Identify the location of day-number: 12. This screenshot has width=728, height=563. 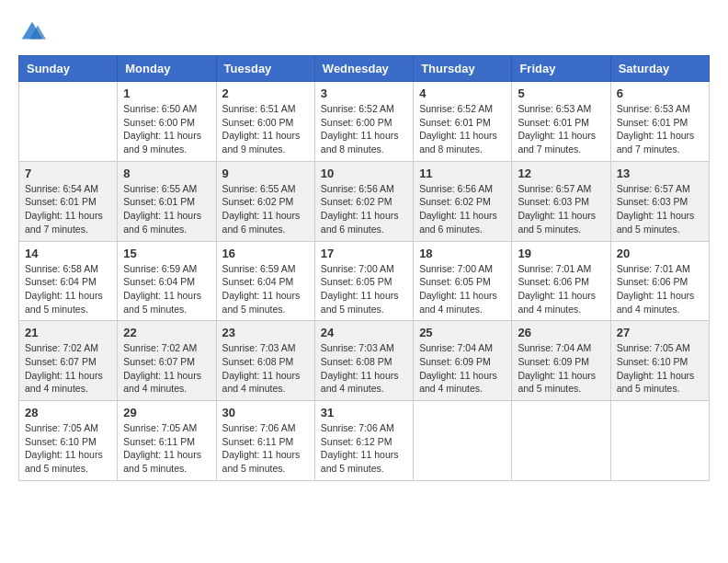
(561, 173).